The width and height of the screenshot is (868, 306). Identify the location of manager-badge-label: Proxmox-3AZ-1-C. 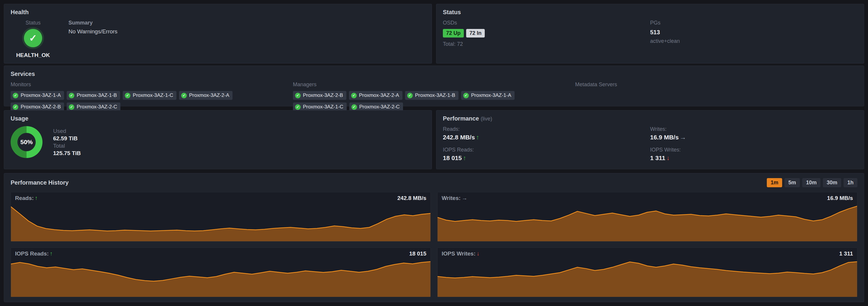
(323, 107).